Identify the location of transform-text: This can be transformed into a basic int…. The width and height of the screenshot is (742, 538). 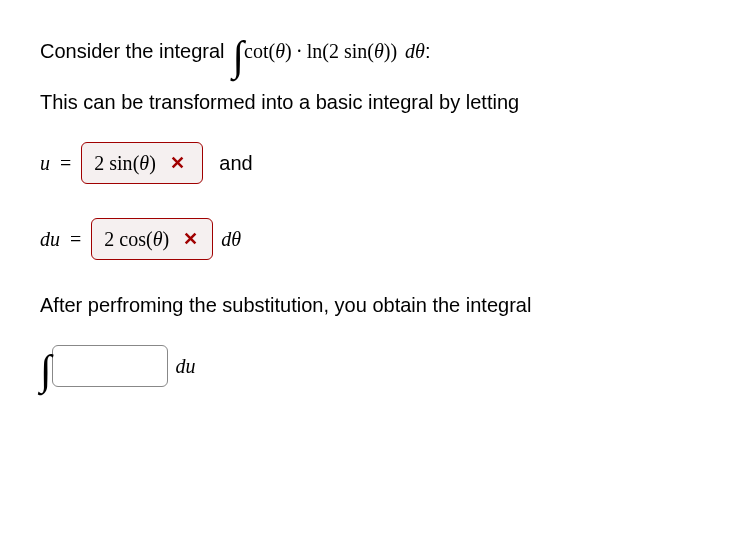
(371, 102).